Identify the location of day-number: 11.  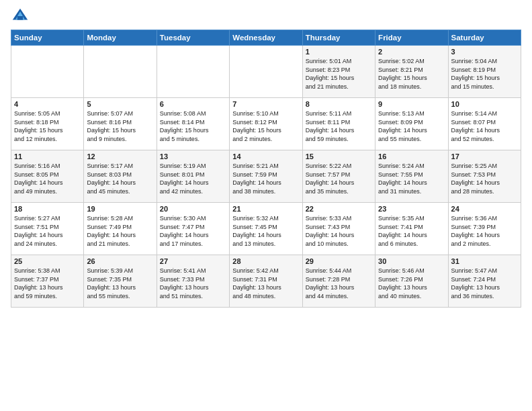
(47, 156).